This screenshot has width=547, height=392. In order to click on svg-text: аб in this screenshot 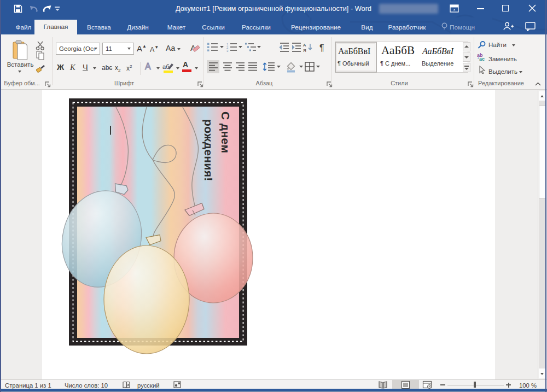, I will do `click(166, 67)`.